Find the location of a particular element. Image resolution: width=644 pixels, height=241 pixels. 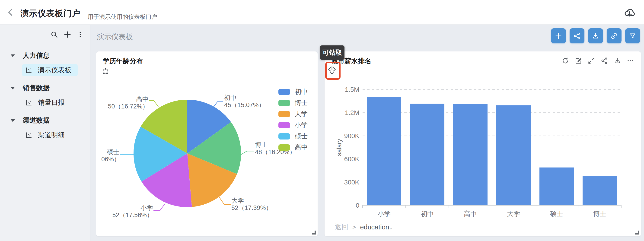

tree-item-label: 销量日报 is located at coordinates (51, 102).